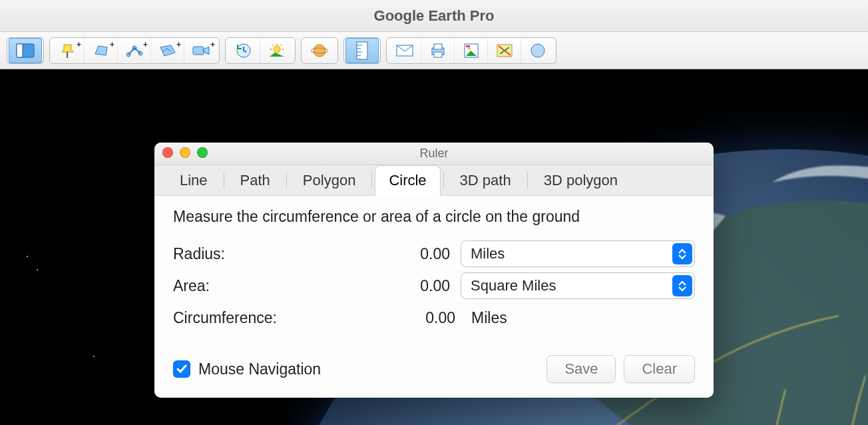 The height and width of the screenshot is (425, 868). What do you see at coordinates (471, 51) in the screenshot?
I see `save-image-icon` at bounding box center [471, 51].